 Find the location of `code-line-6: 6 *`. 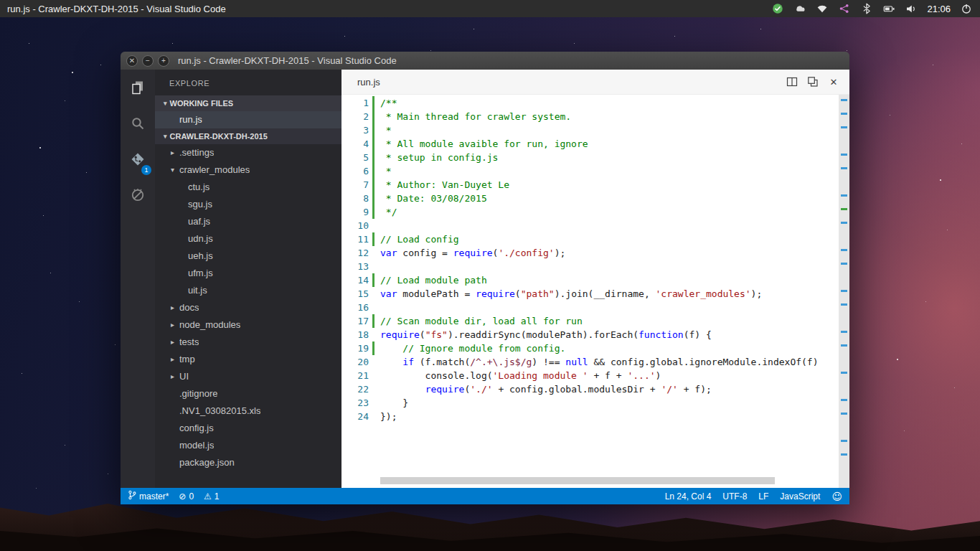

code-line-6: 6 * is located at coordinates (595, 171).